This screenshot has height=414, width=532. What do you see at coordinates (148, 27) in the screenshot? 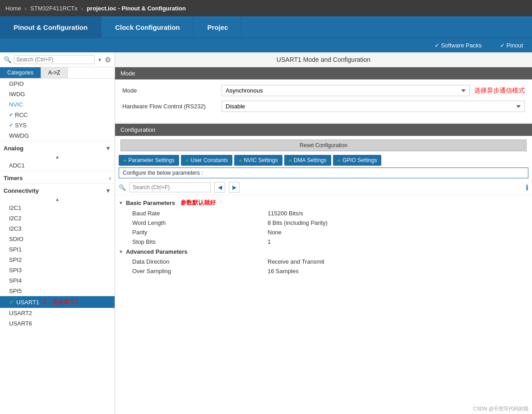
I see `tab-clock: Clock Configuration` at bounding box center [148, 27].